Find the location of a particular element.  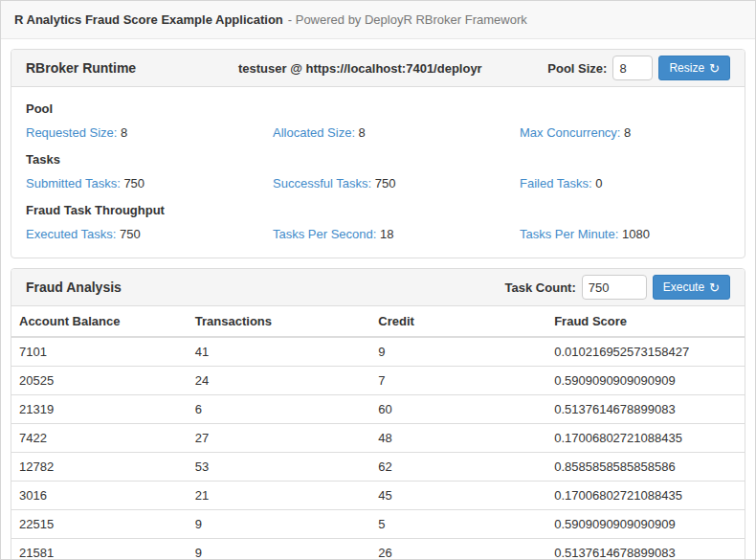

stat-label: Successful Tasks: is located at coordinates (323, 184).